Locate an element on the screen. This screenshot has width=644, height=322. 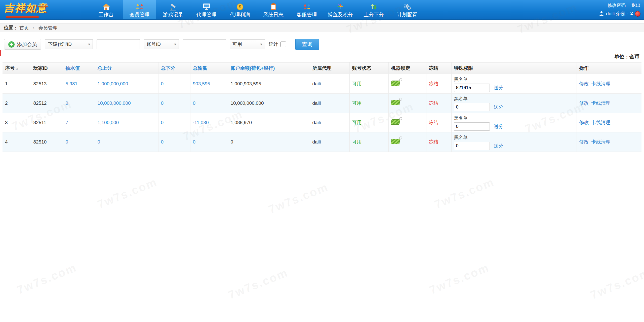
col-total-up: 总上分 is located at coordinates (127, 68).